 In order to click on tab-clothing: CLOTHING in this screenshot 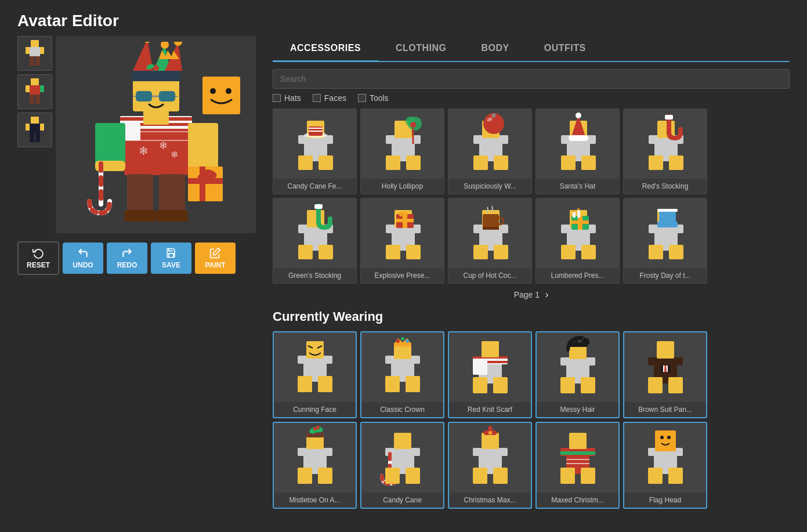, I will do `click(421, 49)`.